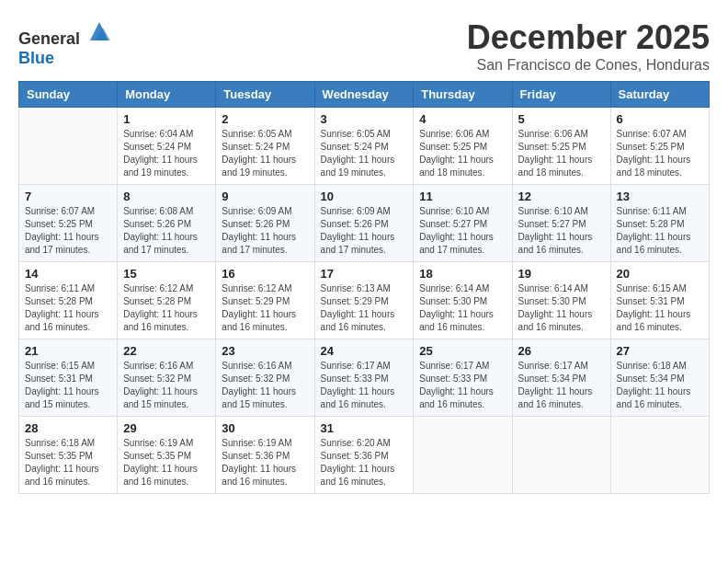 The width and height of the screenshot is (728, 563). What do you see at coordinates (364, 146) in the screenshot?
I see `calendar-day-cell: 3 Sunrise: 6:05 AMSunset: 5:24 PMDayligh…` at bounding box center [364, 146].